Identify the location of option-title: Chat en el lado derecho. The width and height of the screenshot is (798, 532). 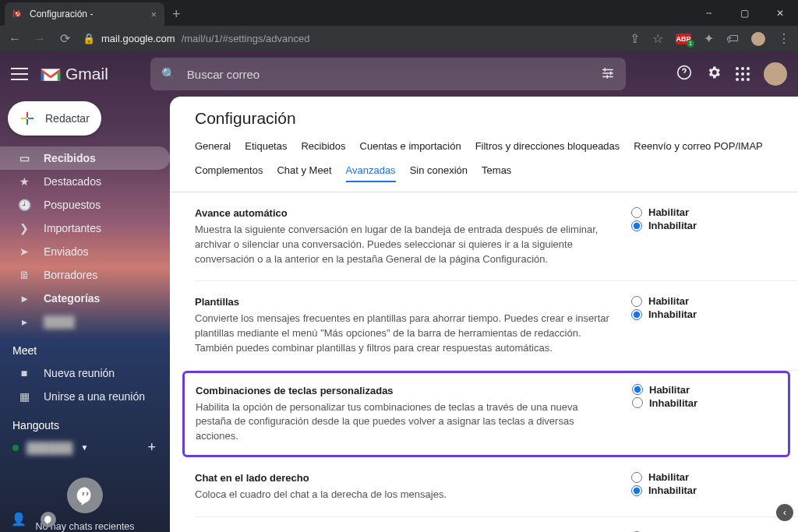
(405, 478).